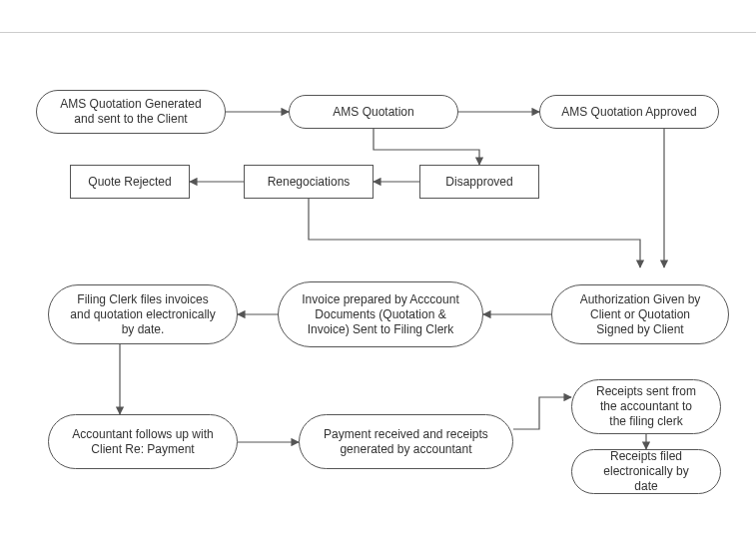 The height and width of the screenshot is (539, 756). Describe the element at coordinates (143, 442) in the screenshot. I see `node-label: Accountant follows up with Client Re: Pa…` at that location.